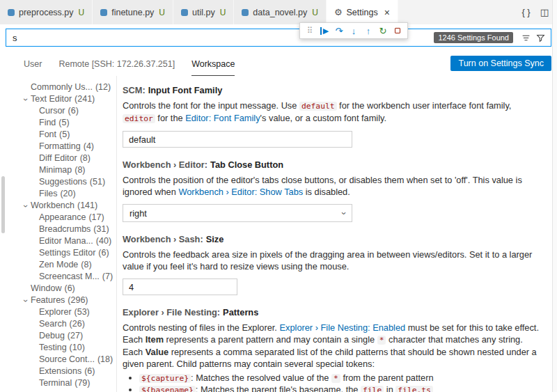 The image size is (557, 392). What do you see at coordinates (68, 277) in the screenshot?
I see `toc-item-screencast-m: Screencast M...(7)` at bounding box center [68, 277].